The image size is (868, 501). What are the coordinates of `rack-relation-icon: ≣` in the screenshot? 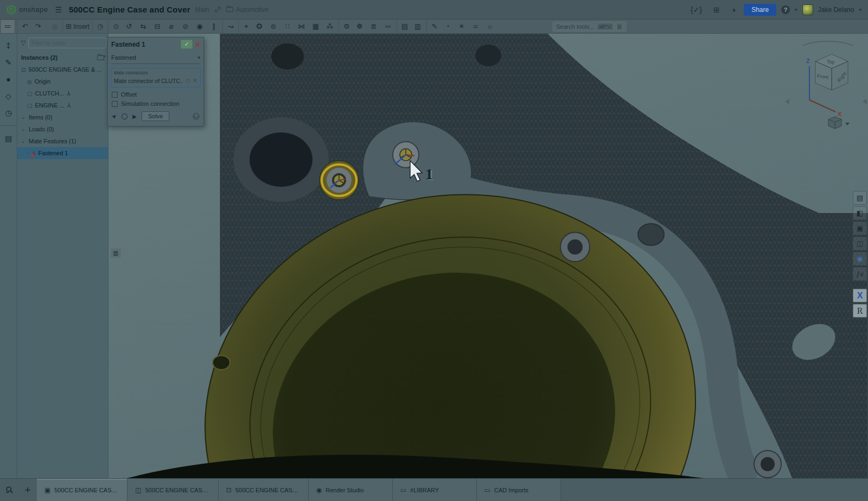 It's located at (374, 27).